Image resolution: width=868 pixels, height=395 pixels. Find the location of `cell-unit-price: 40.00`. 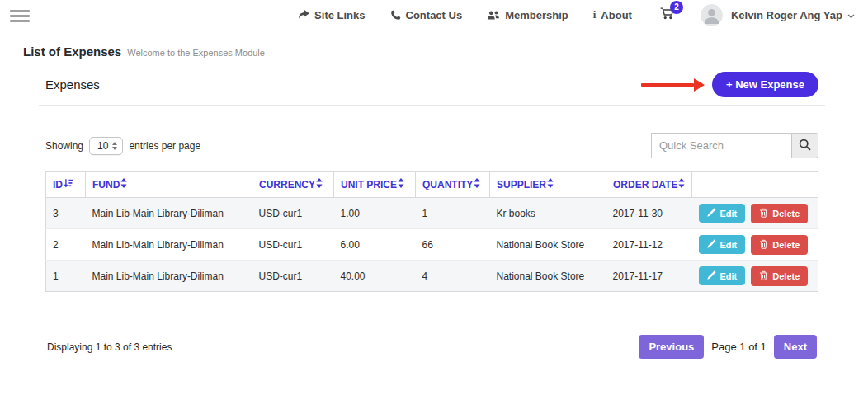

cell-unit-price: 40.00 is located at coordinates (375, 276).